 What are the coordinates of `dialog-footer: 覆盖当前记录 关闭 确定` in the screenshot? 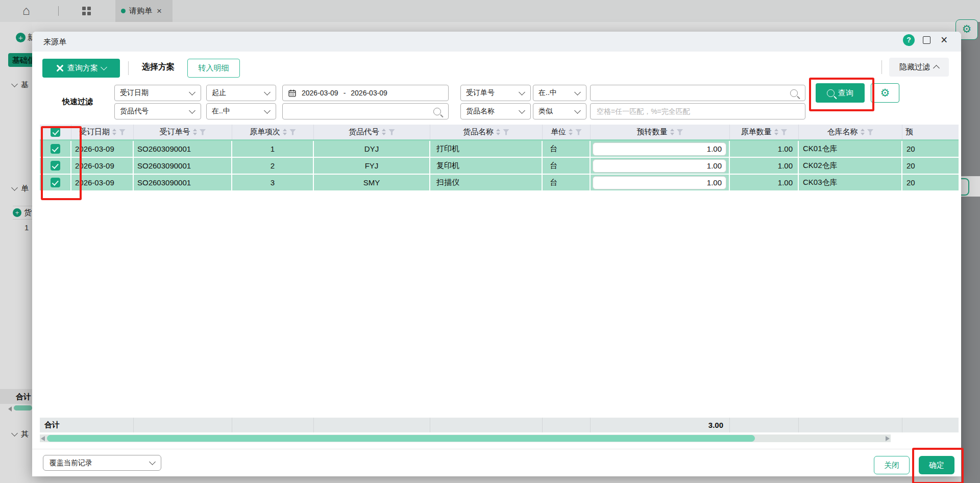 It's located at (497, 463).